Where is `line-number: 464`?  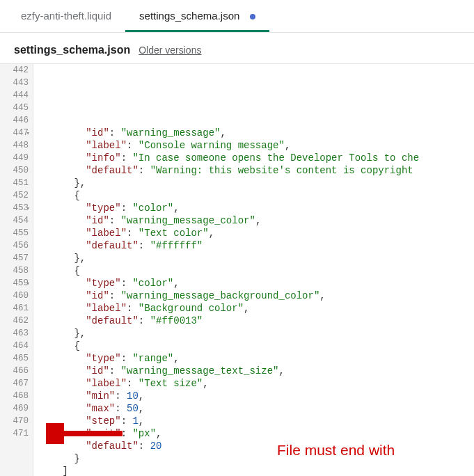
line-number: 464 is located at coordinates (15, 346).